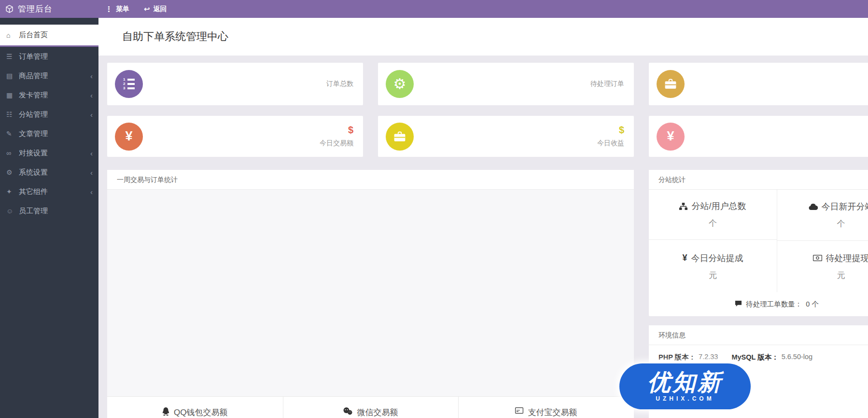  I want to click on back-button: ↩ 返回, so click(155, 9).